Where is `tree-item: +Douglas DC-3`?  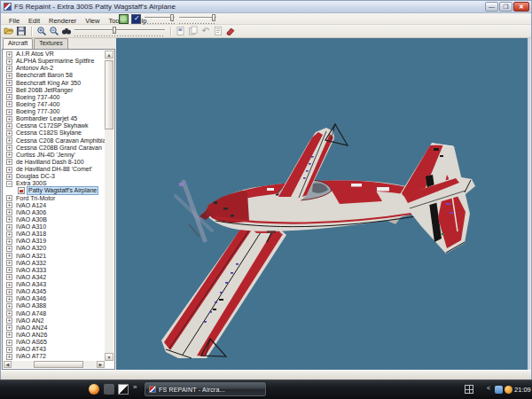 tree-item: +Douglas DC-3 is located at coordinates (54, 176).